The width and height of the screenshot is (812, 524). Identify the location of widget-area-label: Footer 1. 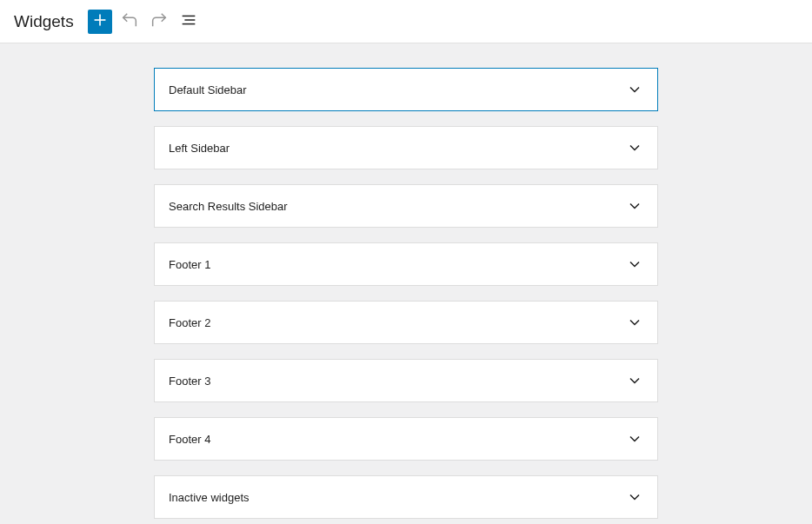
(190, 264).